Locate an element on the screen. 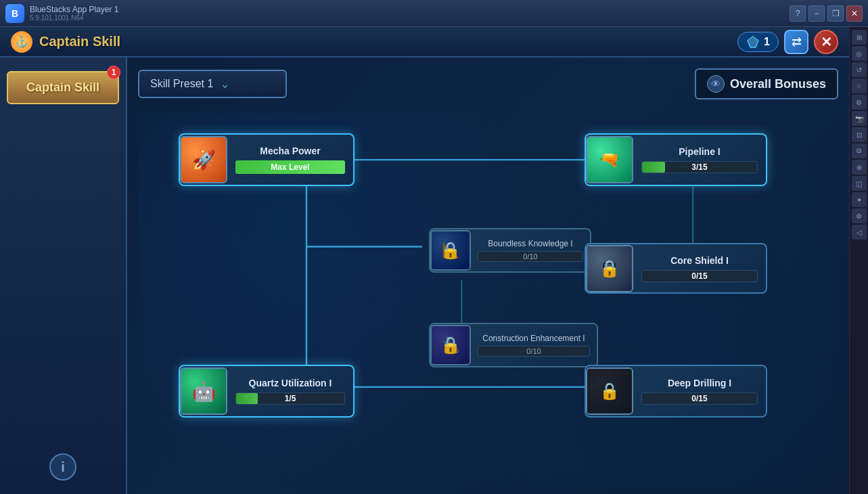 The image size is (868, 494). mecha-power-info: Mecha Power Max Level is located at coordinates (290, 160).